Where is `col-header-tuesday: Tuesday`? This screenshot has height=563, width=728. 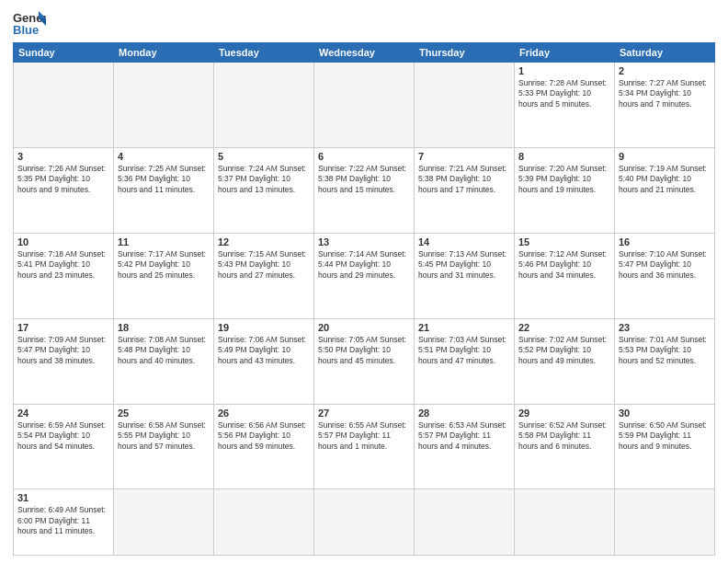 col-header-tuesday: Tuesday is located at coordinates (265, 53).